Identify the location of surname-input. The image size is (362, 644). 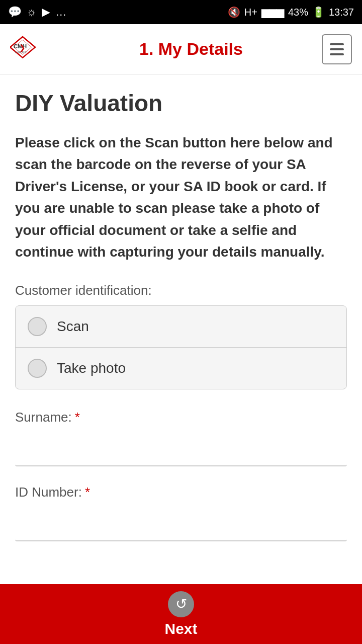
(181, 448).